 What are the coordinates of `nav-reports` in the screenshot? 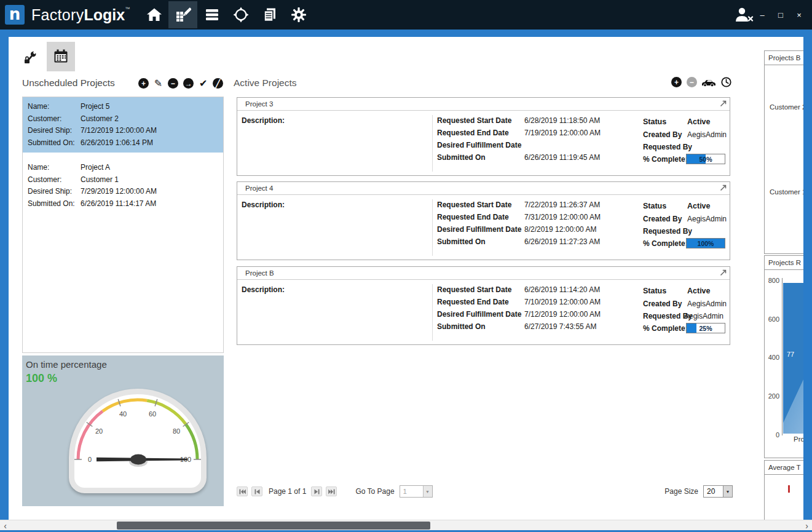 It's located at (269, 15).